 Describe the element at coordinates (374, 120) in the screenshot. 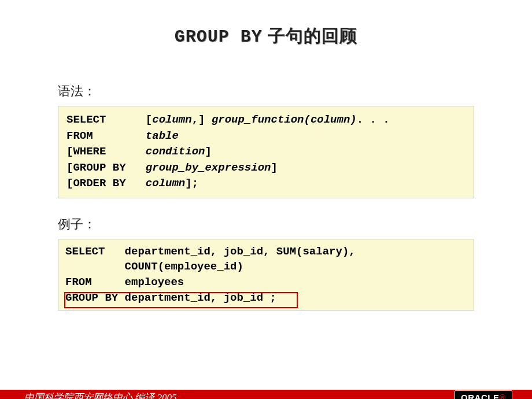

I see `dots: . . .` at that location.